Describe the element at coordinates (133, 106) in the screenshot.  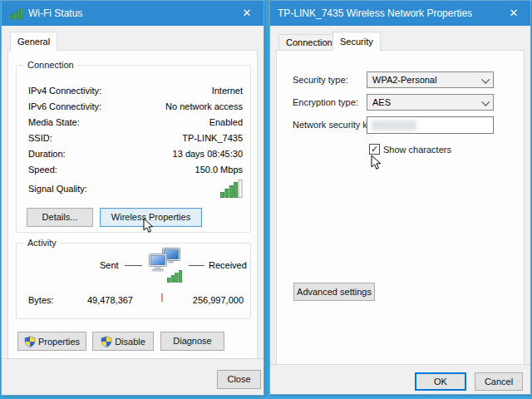
I see `row-ipv6: IPv6 Connectivity: No network access` at that location.